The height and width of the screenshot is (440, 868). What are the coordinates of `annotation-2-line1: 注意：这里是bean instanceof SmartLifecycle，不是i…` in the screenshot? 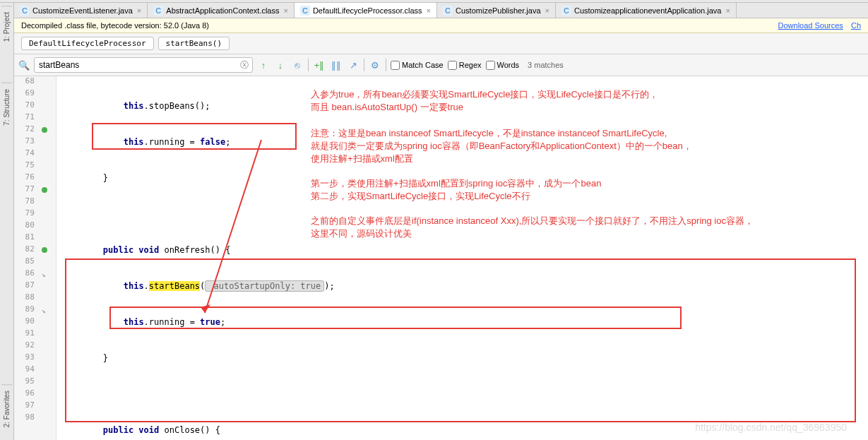 It's located at (489, 133).